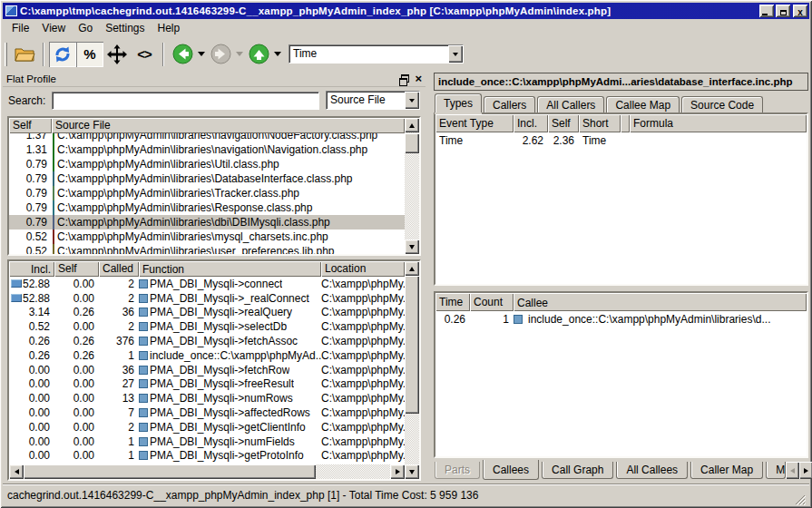 This screenshot has width=812, height=508. Describe the element at coordinates (169, 28) in the screenshot. I see `menu-help: Help` at that location.